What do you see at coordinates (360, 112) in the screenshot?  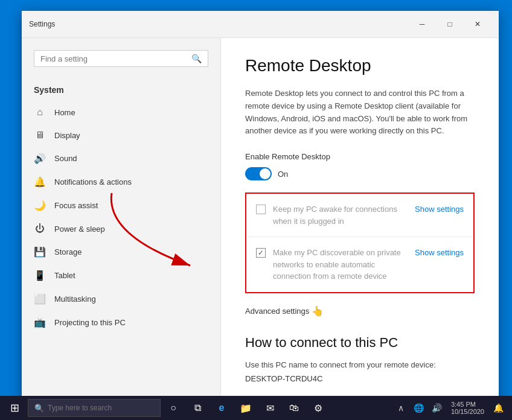 I see `page-description: Remote Desktop lets you connect to and c…` at bounding box center [360, 112].